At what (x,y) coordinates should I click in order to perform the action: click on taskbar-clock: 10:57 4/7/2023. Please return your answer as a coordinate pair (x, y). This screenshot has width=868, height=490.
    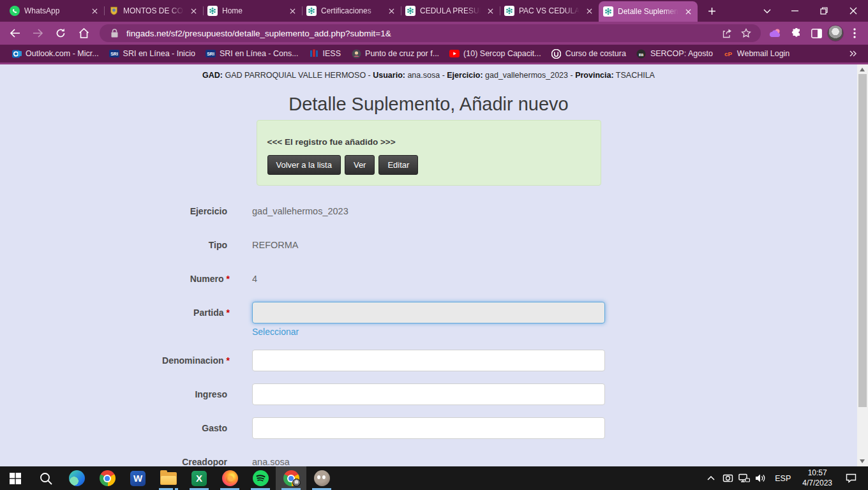
    Looking at the image, I should click on (817, 479).